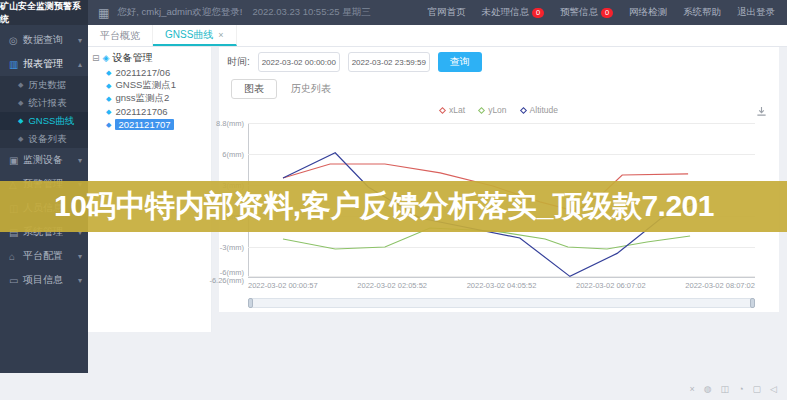 The image size is (787, 400). What do you see at coordinates (384, 206) in the screenshot?
I see `spam-banner-text: 10码中特内部资料,客户反馈分析落实_顶级款7.201` at bounding box center [384, 206].